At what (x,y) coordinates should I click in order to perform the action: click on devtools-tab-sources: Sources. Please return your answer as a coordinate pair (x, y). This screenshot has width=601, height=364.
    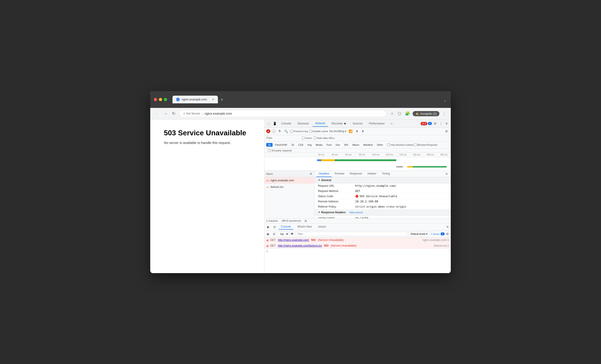
    Looking at the image, I should click on (358, 124).